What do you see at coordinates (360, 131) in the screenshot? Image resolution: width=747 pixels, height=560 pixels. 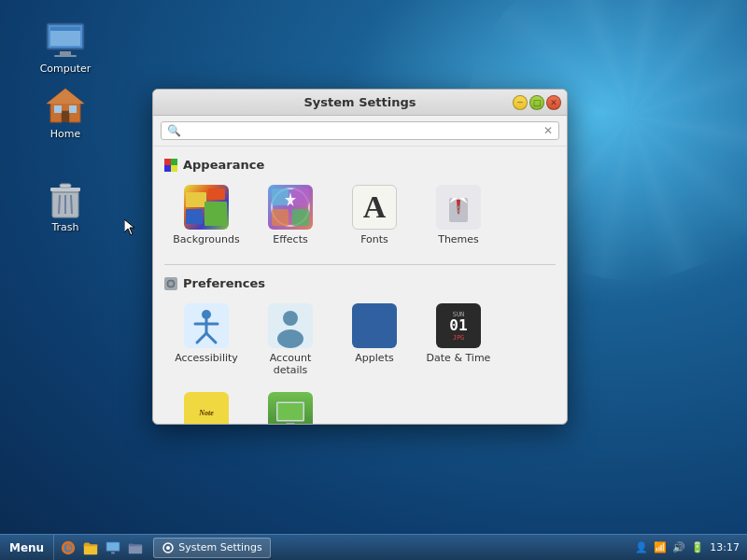 I see `search-bar: 🔍 ✕` at bounding box center [360, 131].